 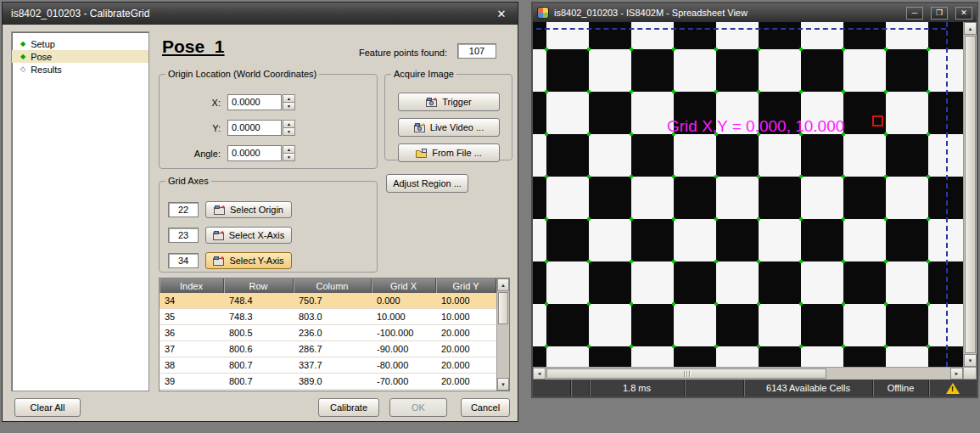 I want to click on calibrate-window-title: is8402_010203 - CalibrateGrid, so click(x=253, y=14).